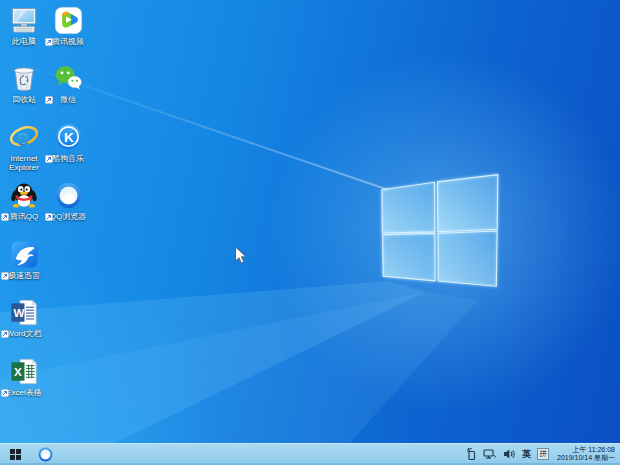 This screenshot has width=620, height=465. Describe the element at coordinates (68, 196) in the screenshot. I see `qq-browser-icon` at that location.